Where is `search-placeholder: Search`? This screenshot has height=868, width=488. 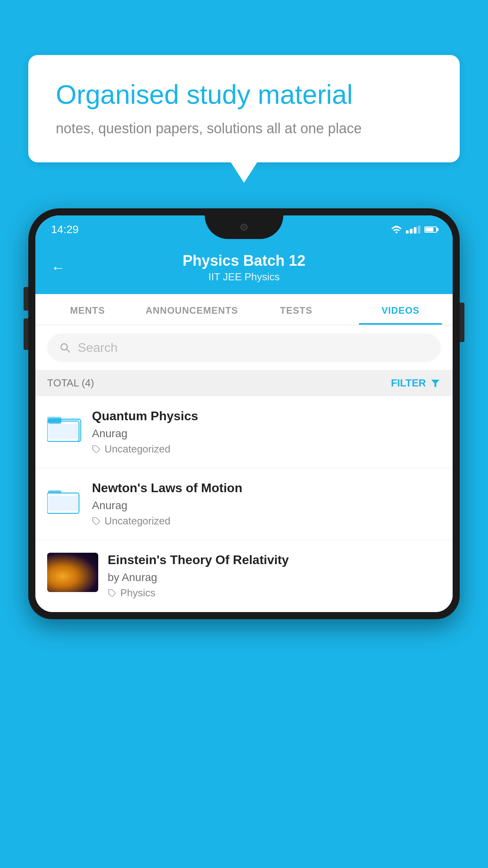 search-placeholder: Search is located at coordinates (97, 348).